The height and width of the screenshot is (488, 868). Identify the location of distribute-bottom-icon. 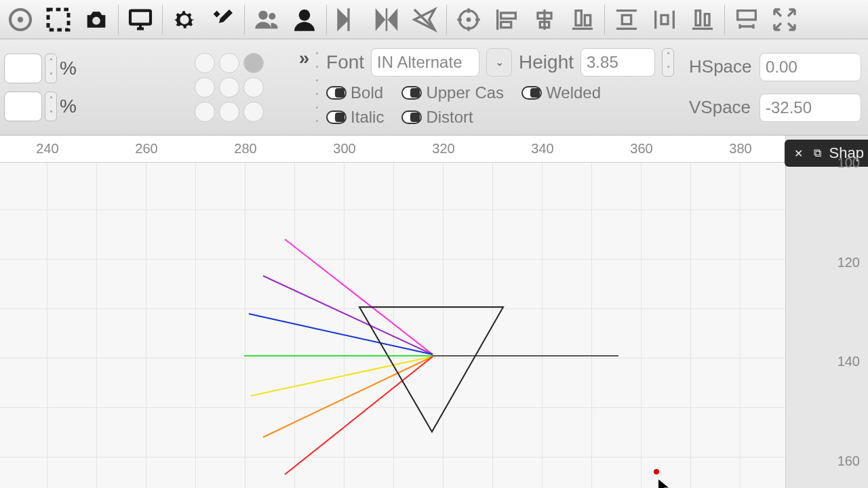
(703, 20).